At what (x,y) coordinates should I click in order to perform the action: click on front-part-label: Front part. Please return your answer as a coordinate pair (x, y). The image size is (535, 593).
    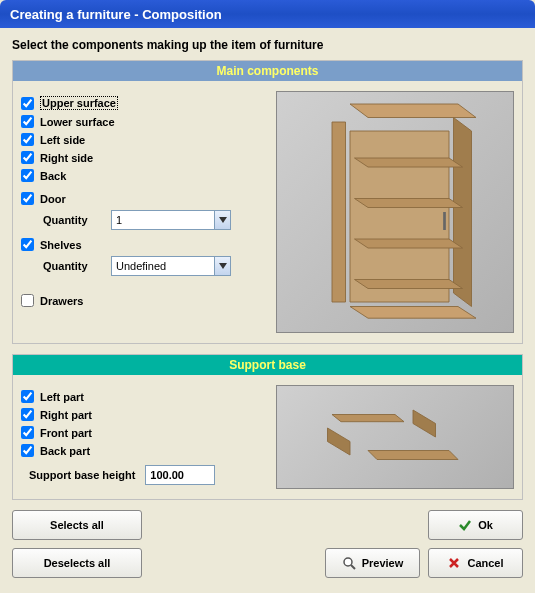
    Looking at the image, I should click on (66, 433).